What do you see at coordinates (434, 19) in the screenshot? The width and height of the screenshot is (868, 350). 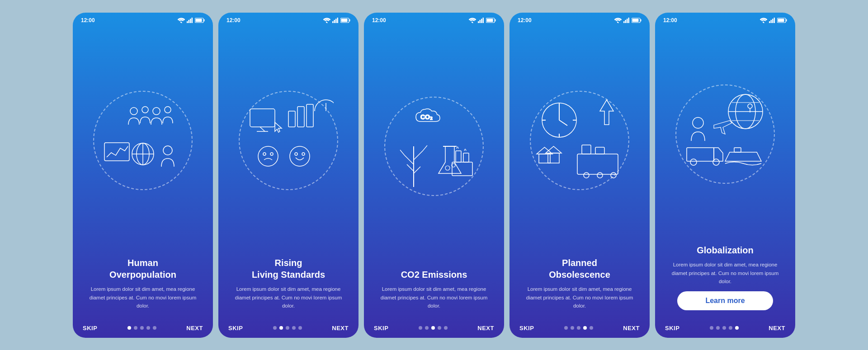 I see `status-bar-3: 12:00` at bounding box center [434, 19].